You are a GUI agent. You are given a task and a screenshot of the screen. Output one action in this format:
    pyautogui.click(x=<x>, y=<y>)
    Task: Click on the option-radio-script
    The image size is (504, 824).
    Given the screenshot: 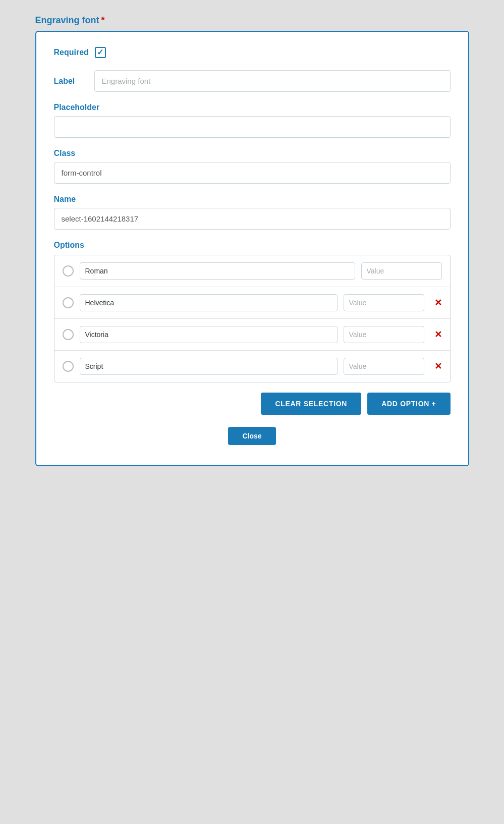 What is the action you would take?
    pyautogui.click(x=68, y=366)
    